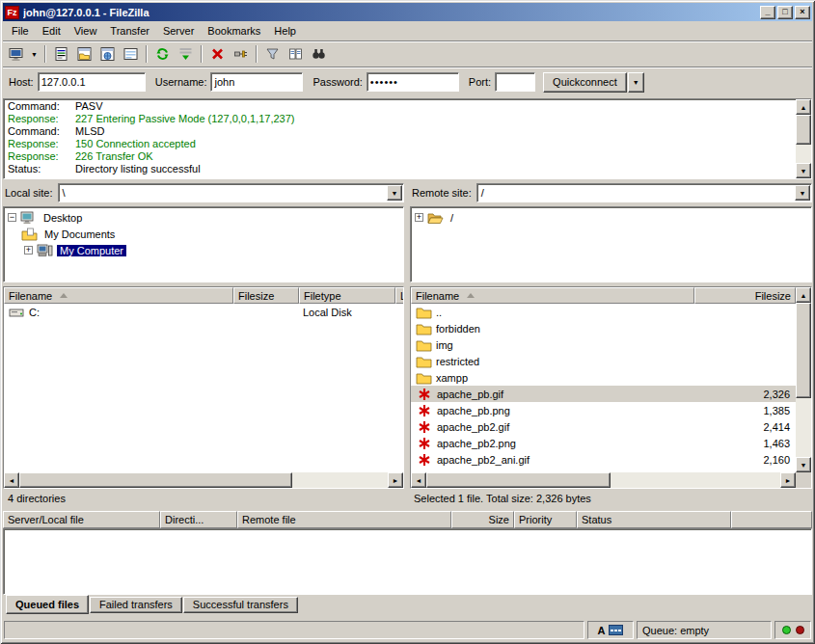 The image size is (815, 644). I want to click on file-row-selected: apache_pb.gif2,326, so click(604, 393).